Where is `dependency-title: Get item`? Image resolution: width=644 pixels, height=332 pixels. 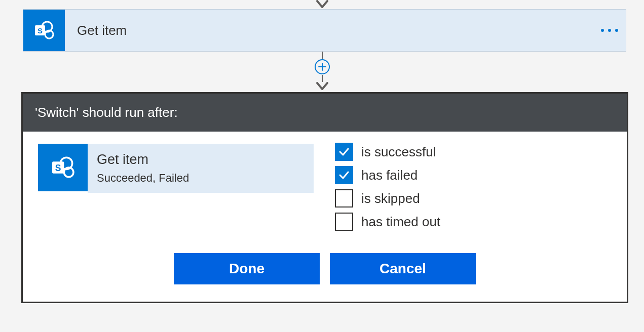 dependency-title: Get item is located at coordinates (201, 160).